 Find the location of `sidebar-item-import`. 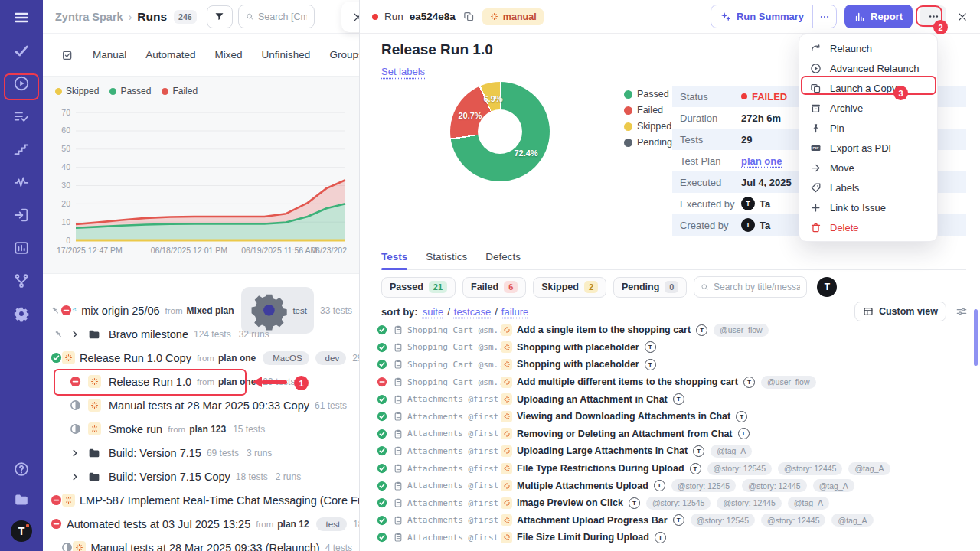

sidebar-item-import is located at coordinates (21, 215).